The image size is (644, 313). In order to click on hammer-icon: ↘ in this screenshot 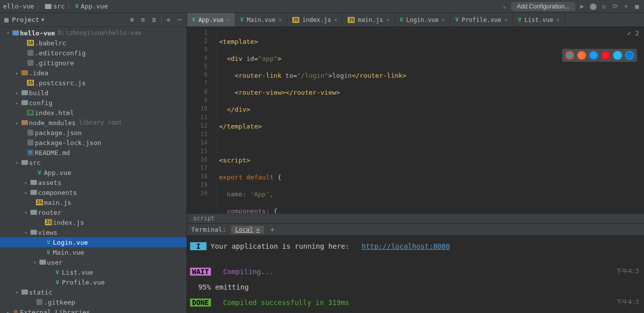, I will do `click(504, 6)`.